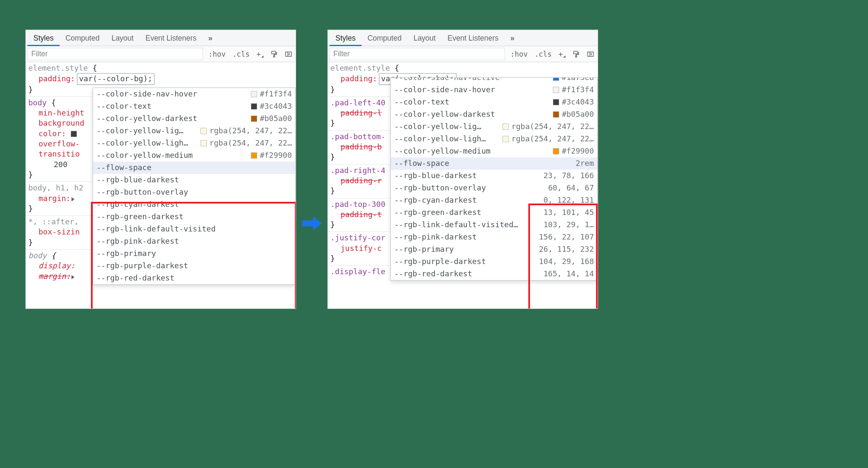 The width and height of the screenshot is (868, 468). What do you see at coordinates (494, 179) in the screenshot?
I see `autocomplete-popup: --color-side-nav-active#1a73e8--color-si…` at bounding box center [494, 179].